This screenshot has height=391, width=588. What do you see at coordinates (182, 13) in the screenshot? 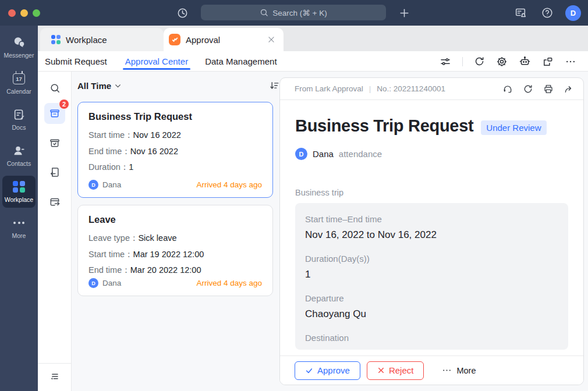
I see `history-icon` at bounding box center [182, 13].